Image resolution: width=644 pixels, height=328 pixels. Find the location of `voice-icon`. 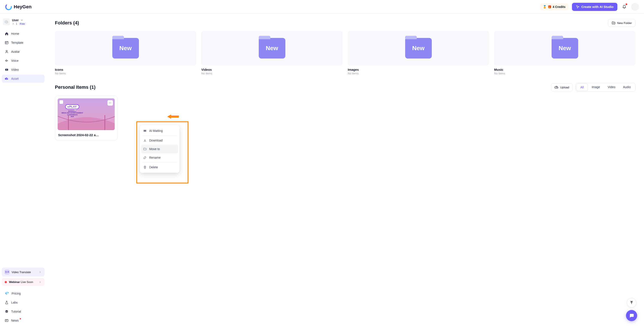

voice-icon is located at coordinates (6, 60).